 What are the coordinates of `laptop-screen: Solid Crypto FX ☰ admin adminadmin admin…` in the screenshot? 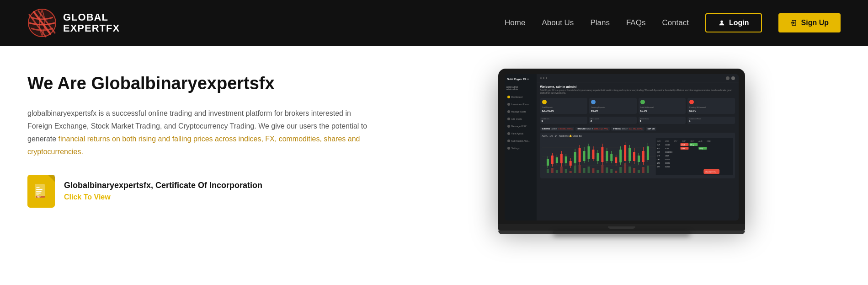 It's located at (622, 147).